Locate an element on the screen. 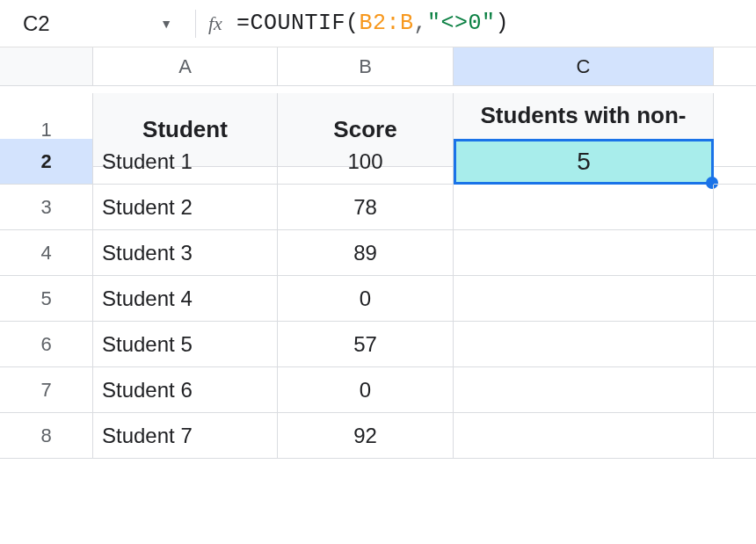 The height and width of the screenshot is (544, 756). divider is located at coordinates (195, 24).